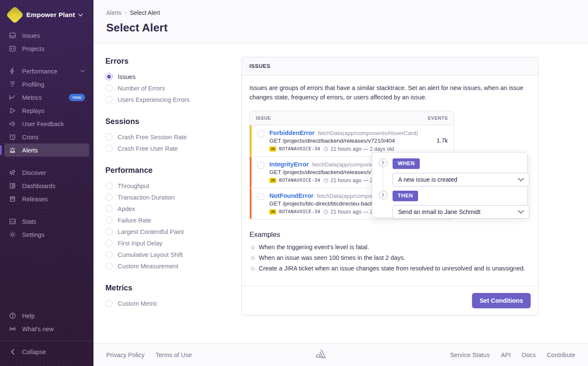 The image size is (588, 366). I want to click on sidebar-item-label: Projects, so click(33, 49).